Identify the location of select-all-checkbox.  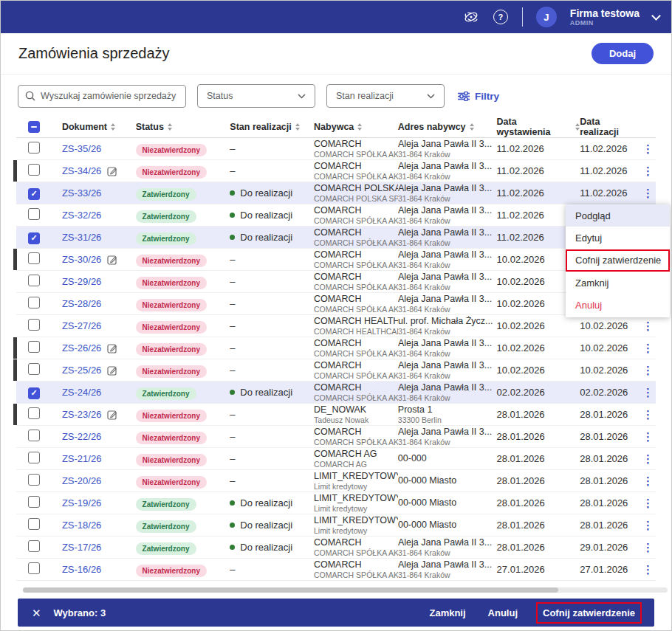
(34, 127).